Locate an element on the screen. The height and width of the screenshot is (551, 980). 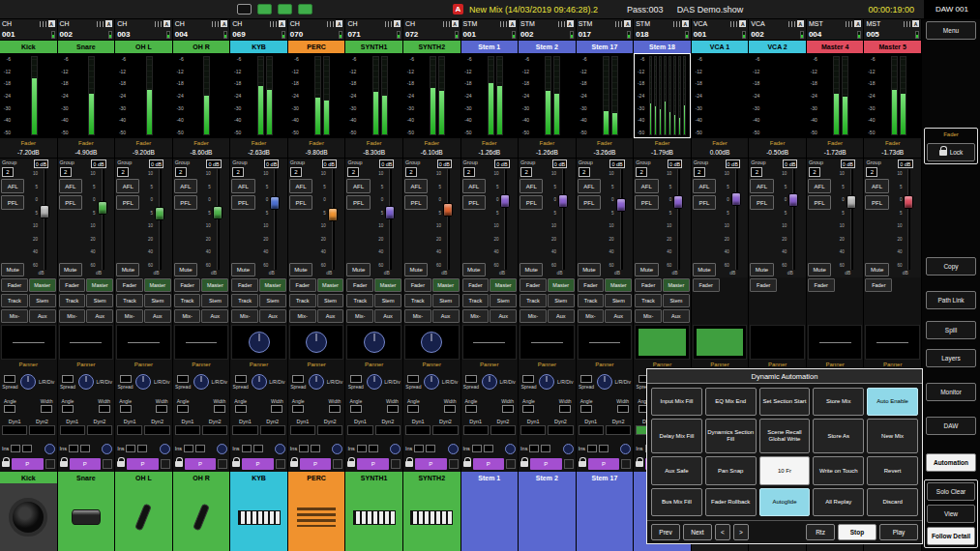
daw-header: DAW 001 is located at coordinates (952, 10).